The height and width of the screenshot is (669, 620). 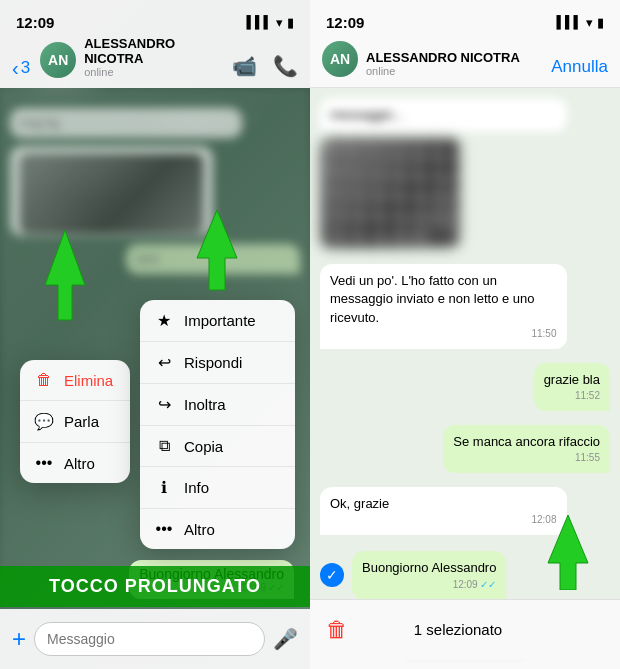 What do you see at coordinates (444, 334) in the screenshot?
I see `msg-1-time: 11:50` at bounding box center [444, 334].